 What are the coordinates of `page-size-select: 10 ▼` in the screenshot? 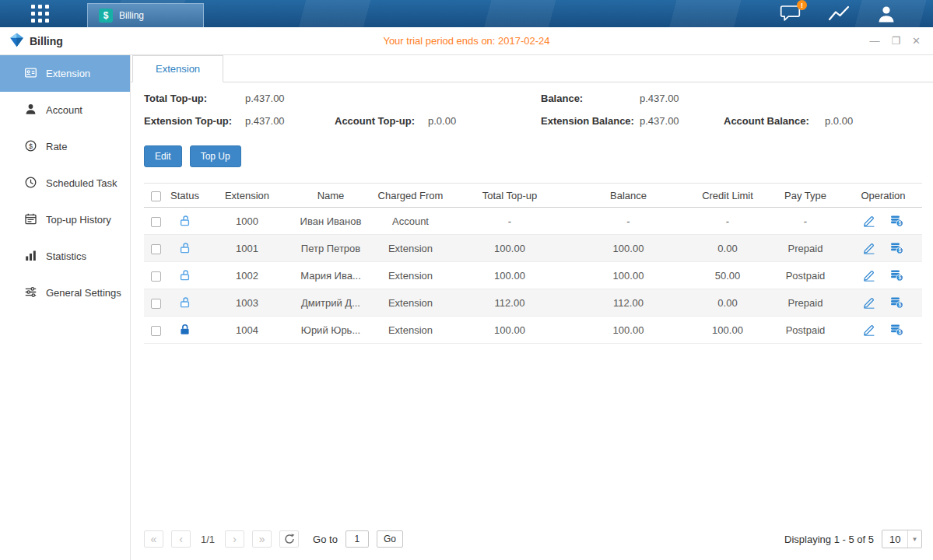 It's located at (902, 539).